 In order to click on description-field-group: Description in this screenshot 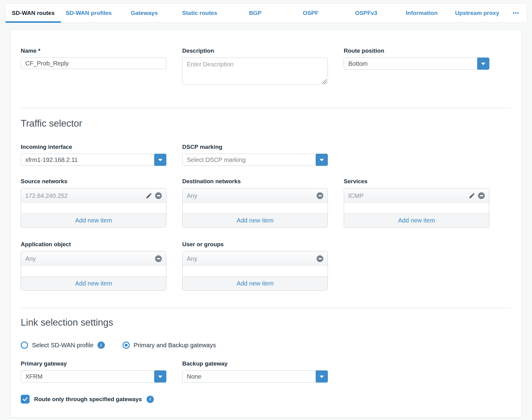, I will do `click(255, 66)`.